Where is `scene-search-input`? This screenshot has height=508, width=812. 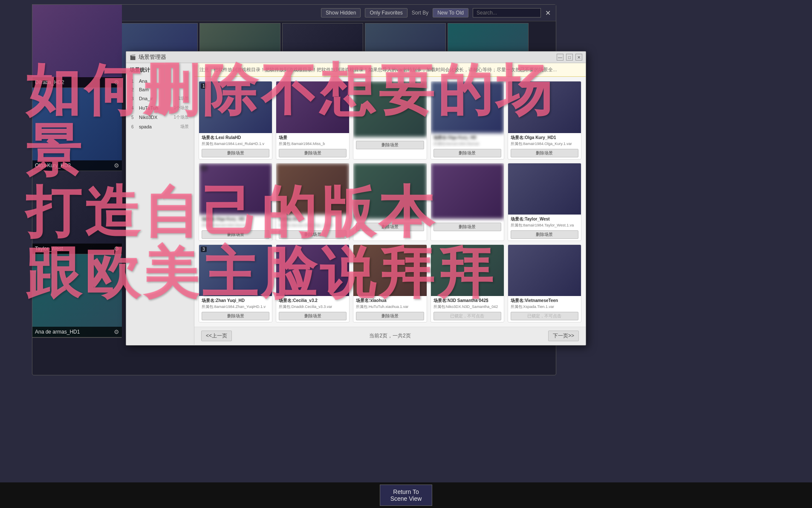 scene-search-input is located at coordinates (507, 13).